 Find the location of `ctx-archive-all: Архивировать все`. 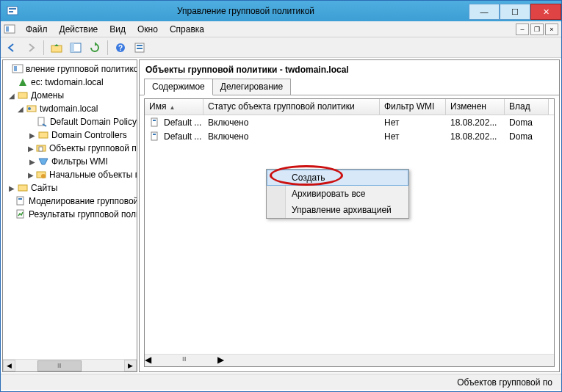

ctx-archive-all: Архивировать все is located at coordinates (338, 194).